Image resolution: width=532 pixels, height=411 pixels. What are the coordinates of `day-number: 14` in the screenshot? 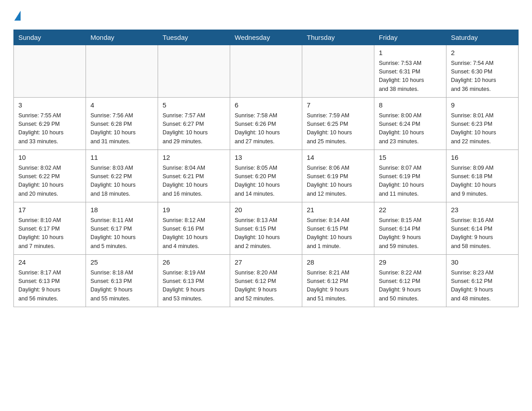 It's located at (338, 158).